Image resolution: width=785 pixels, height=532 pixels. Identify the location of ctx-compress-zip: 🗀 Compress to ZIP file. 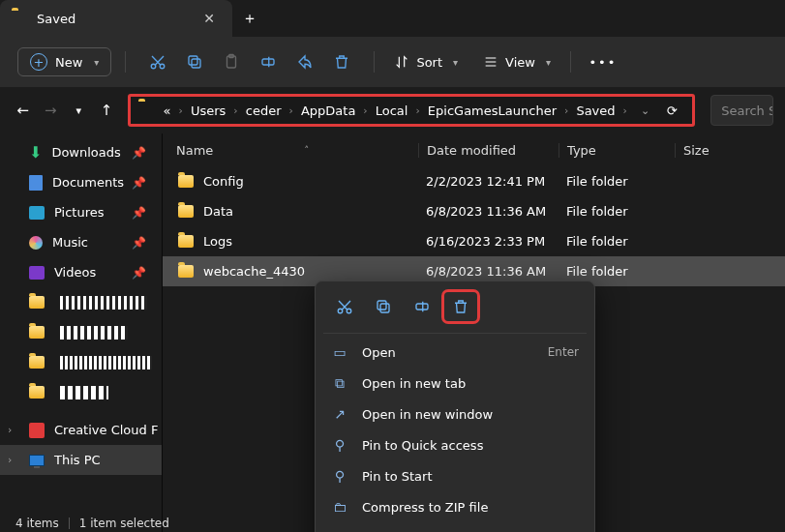
(455, 507).